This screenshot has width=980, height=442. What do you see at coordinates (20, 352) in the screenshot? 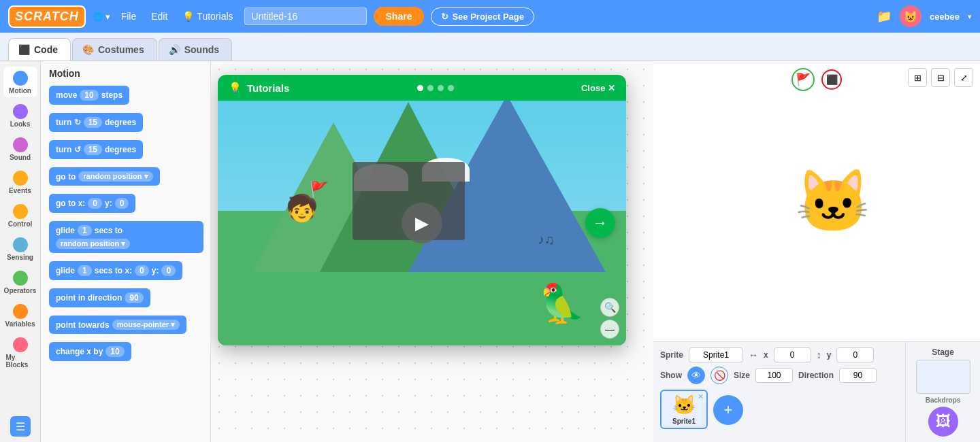
I see `sidebar-item-myblocks: My Blocks` at bounding box center [20, 352].